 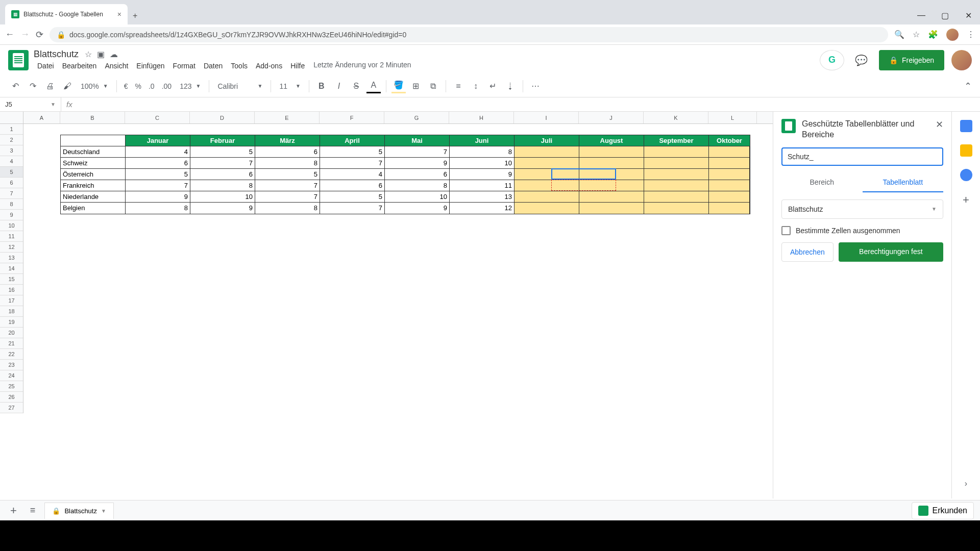 I want to click on month-header: Juli, so click(x=547, y=141).